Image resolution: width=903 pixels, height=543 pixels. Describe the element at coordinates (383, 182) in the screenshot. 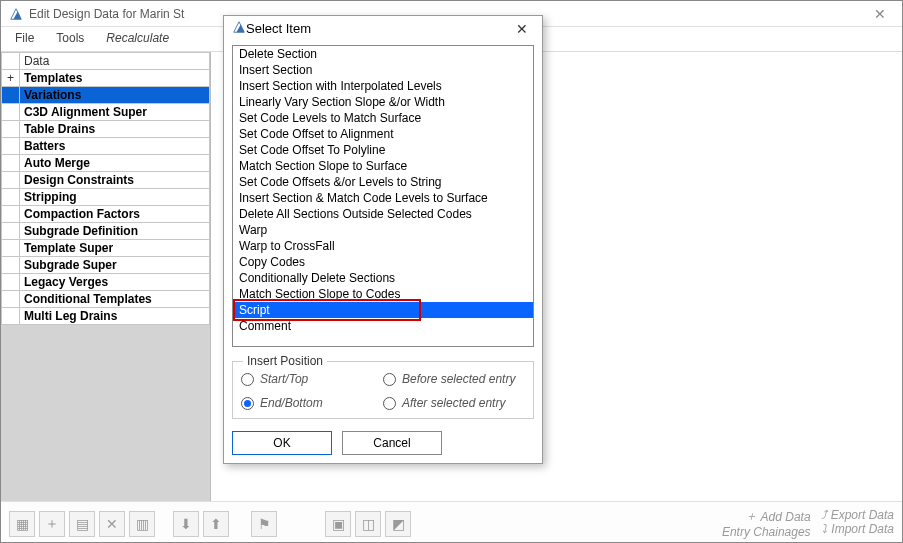

I see `list-item: Set Code Offsets &/or Levels to String` at that location.